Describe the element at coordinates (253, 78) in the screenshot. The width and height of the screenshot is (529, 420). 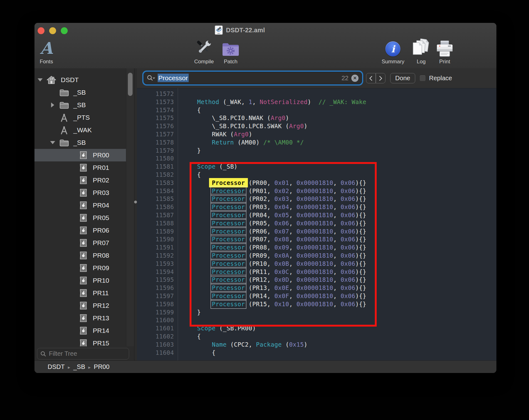
I see `search-input: Processor 22 ×` at that location.